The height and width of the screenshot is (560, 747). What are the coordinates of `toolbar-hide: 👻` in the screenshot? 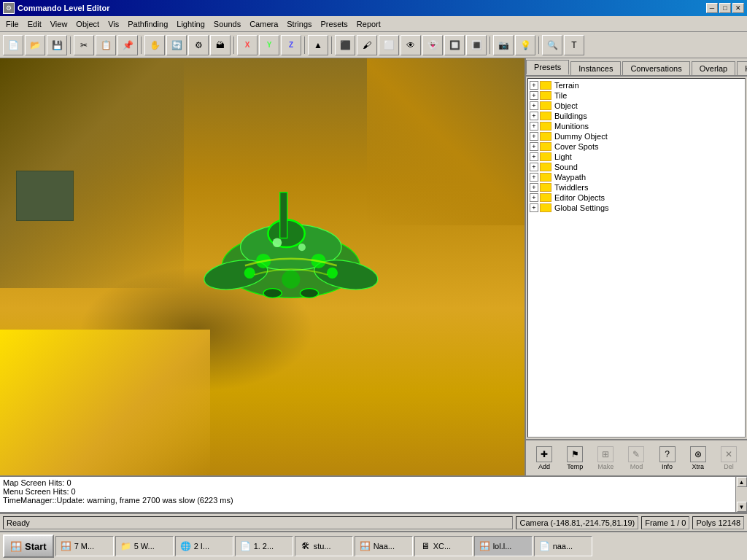 It's located at (433, 45).